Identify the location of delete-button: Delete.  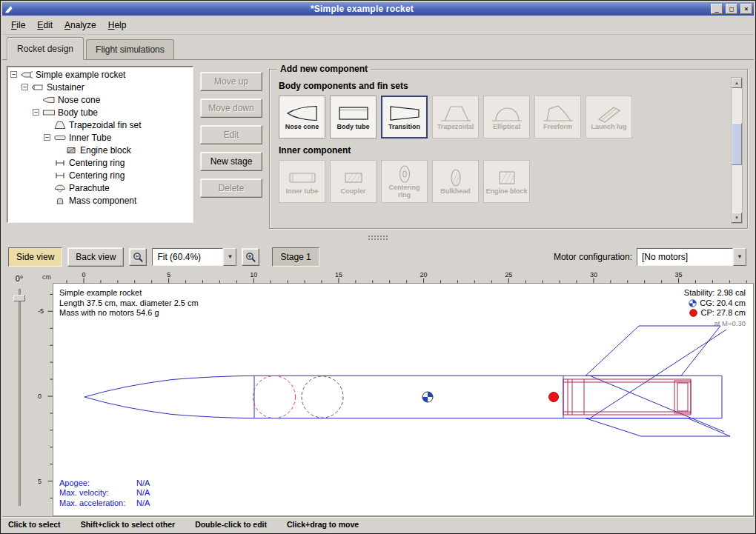
(231, 188).